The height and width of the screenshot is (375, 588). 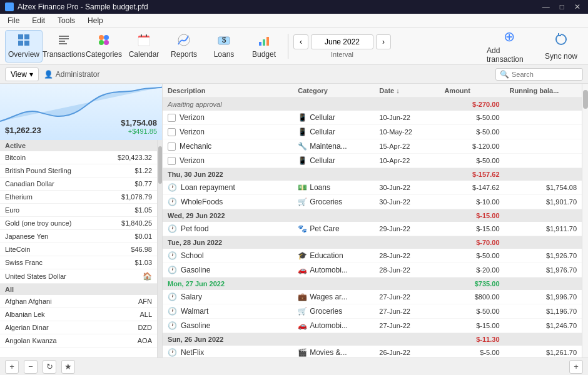 What do you see at coordinates (372, 311) in the screenshot?
I see `row-walmart: 🕐Walmart 🛒Groceries 27-Jun-22 $-50.00 $1…` at bounding box center [372, 311].